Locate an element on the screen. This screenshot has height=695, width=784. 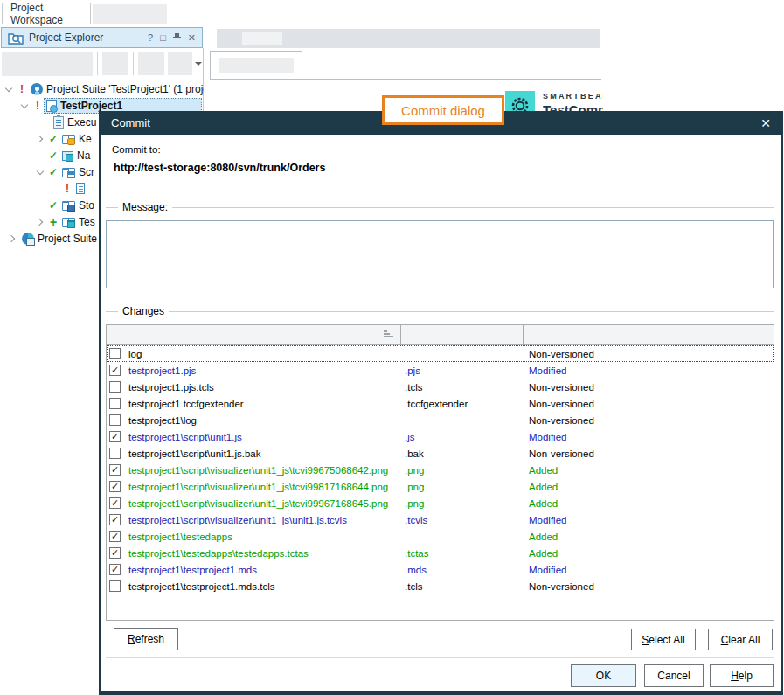
table-row: testproject1\testproject1.mds.tcls .tcls… is located at coordinates (441, 586).